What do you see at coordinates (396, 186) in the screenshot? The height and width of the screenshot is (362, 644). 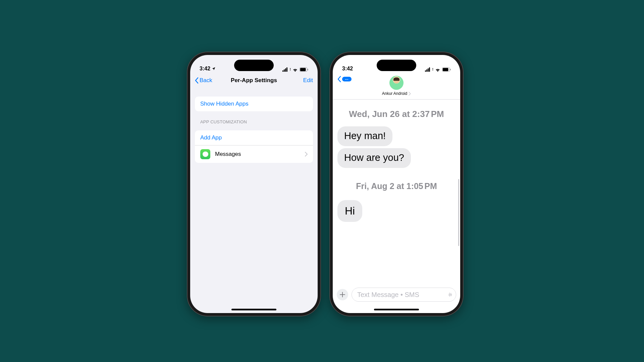 I see `timestamp: Fri, Aug 2 at 1:05 PM` at bounding box center [396, 186].